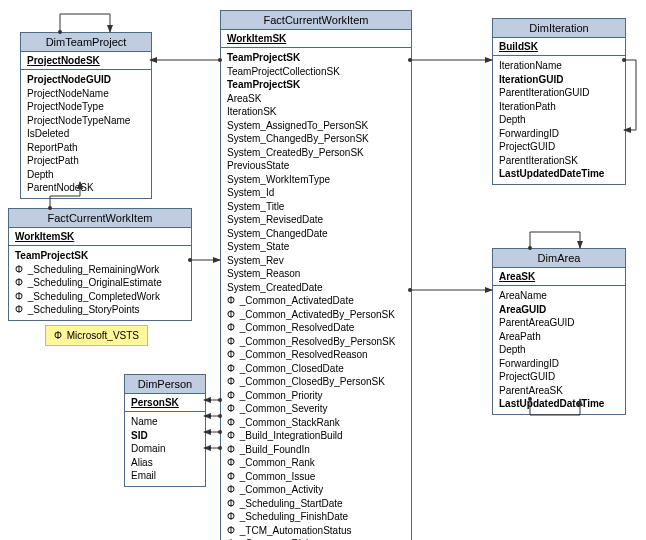  Describe the element at coordinates (165, 436) in the screenshot. I see `table-row: SID` at that location.